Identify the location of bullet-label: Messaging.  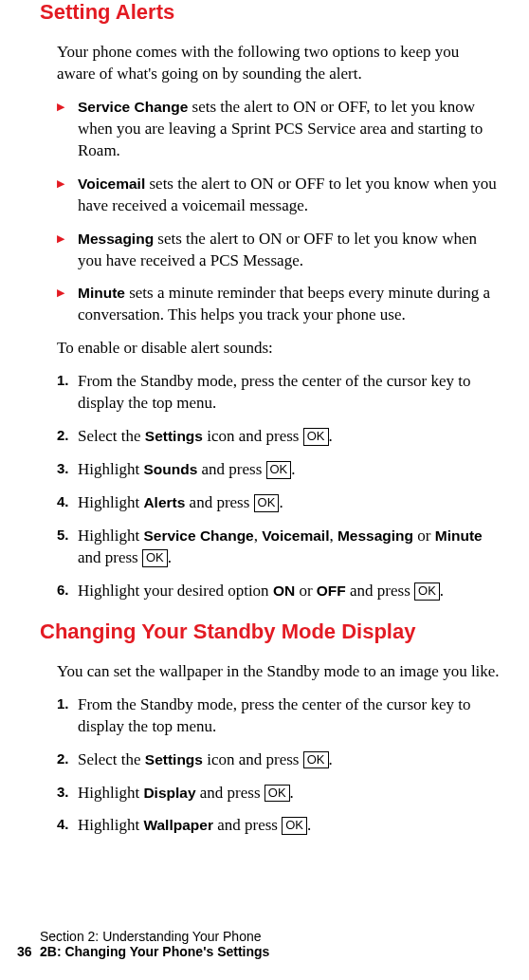
(116, 239).